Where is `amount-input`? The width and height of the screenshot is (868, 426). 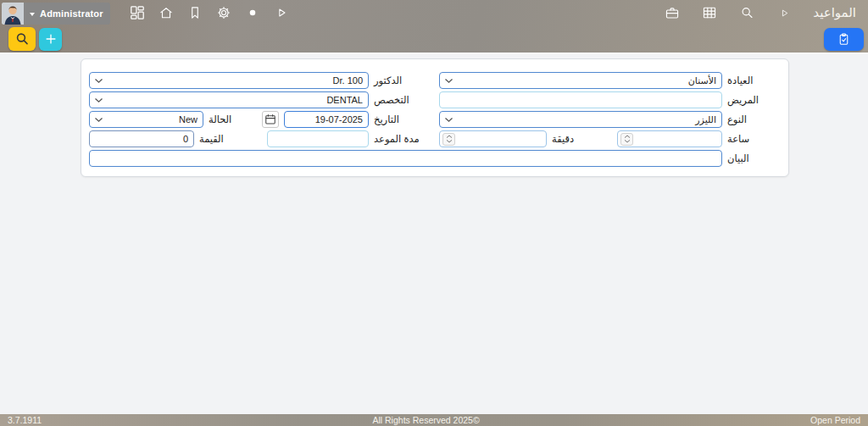 amount-input is located at coordinates (142, 139).